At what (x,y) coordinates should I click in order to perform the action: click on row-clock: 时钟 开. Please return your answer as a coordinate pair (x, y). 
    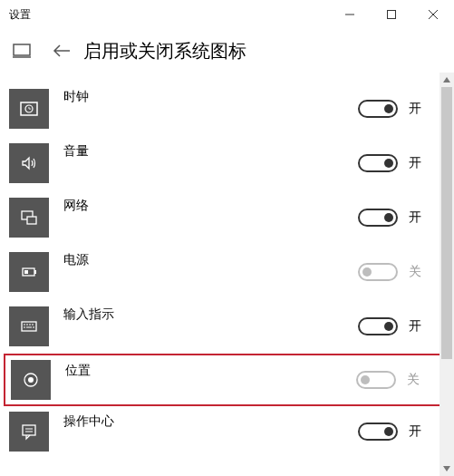
    Looking at the image, I should click on (227, 109).